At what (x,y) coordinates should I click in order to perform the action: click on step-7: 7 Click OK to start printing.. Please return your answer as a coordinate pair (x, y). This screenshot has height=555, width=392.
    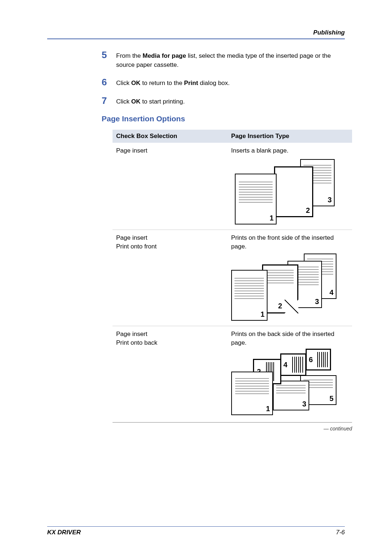
    Looking at the image, I should click on (223, 101).